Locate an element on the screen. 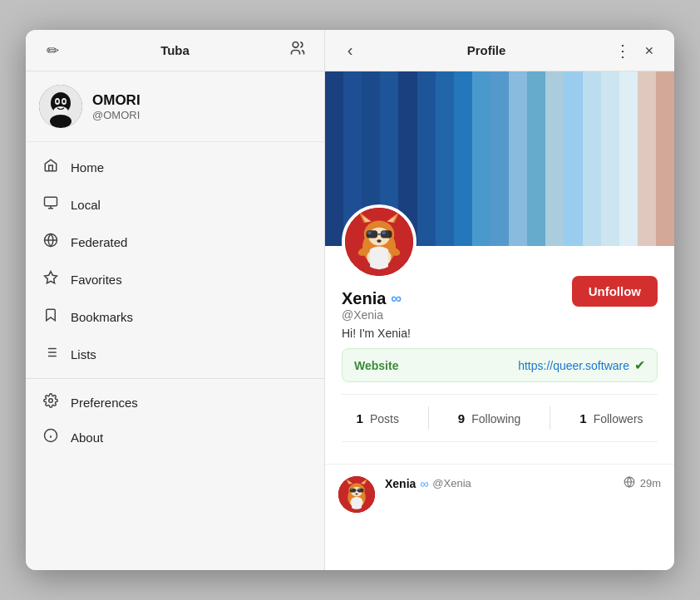  followers-count: 1 Followers is located at coordinates (611, 419).